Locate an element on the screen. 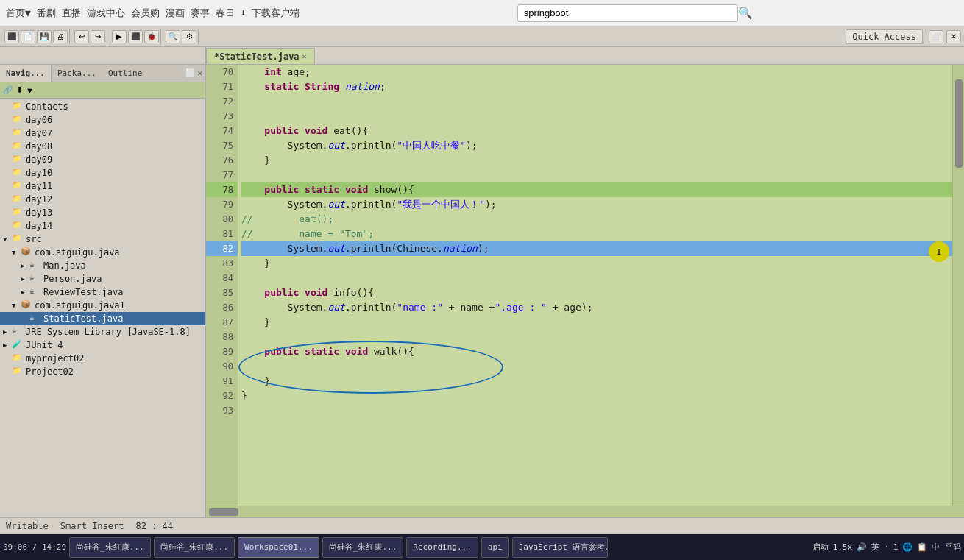 Image resolution: width=964 pixels, height=560 pixels. tree-item: 📁day14 is located at coordinates (103, 226).